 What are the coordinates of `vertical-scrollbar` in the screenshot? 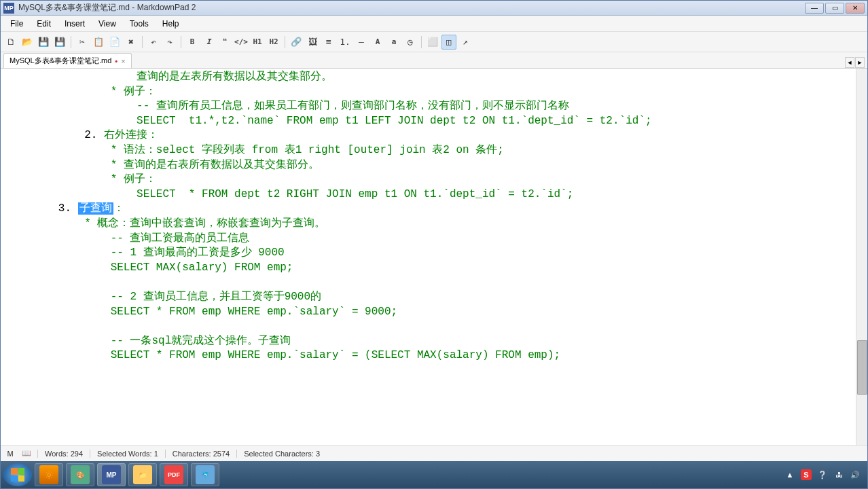 It's located at (861, 257).